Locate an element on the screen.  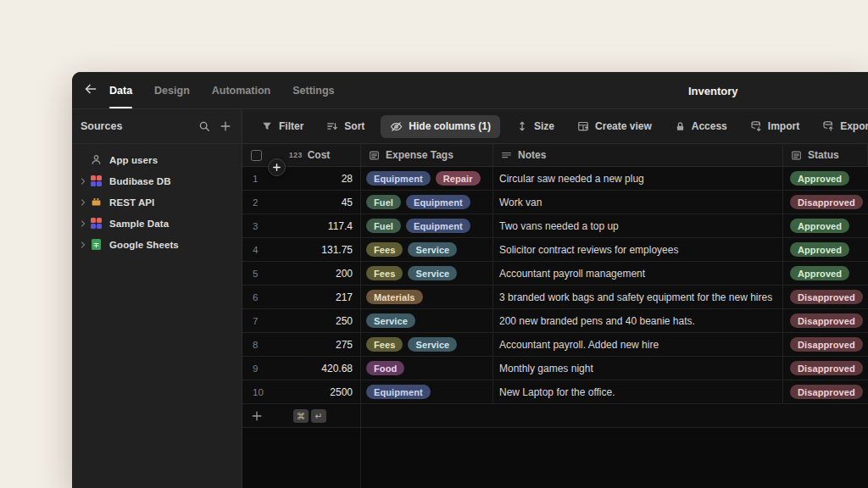
column-header-cost: 123Cost is located at coordinates (302, 155).